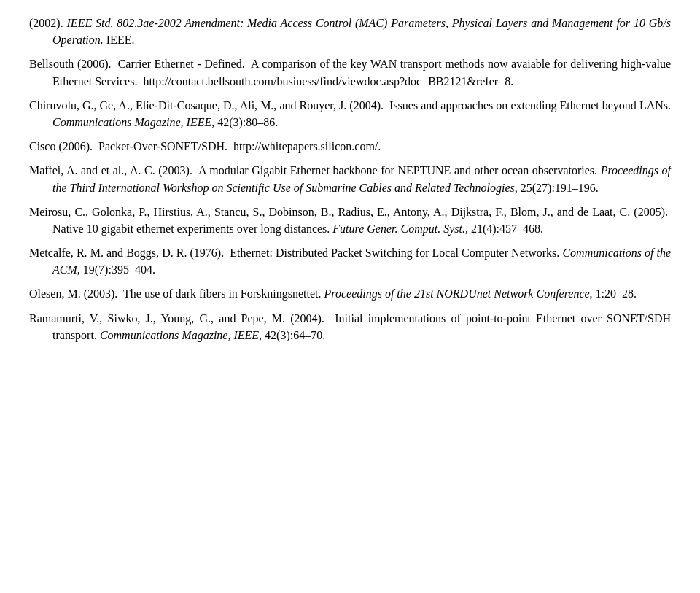 This screenshot has width=700, height=593. Describe the element at coordinates (350, 179) in the screenshot. I see `ref5-text: Maffei, A. and et al., A. C. (2003). A m…` at that location.